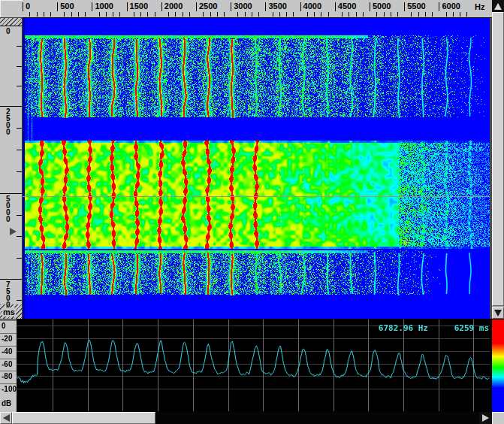  What do you see at coordinates (11, 22) in the screenshot?
I see `ruler-hatch-top` at bounding box center [11, 22].